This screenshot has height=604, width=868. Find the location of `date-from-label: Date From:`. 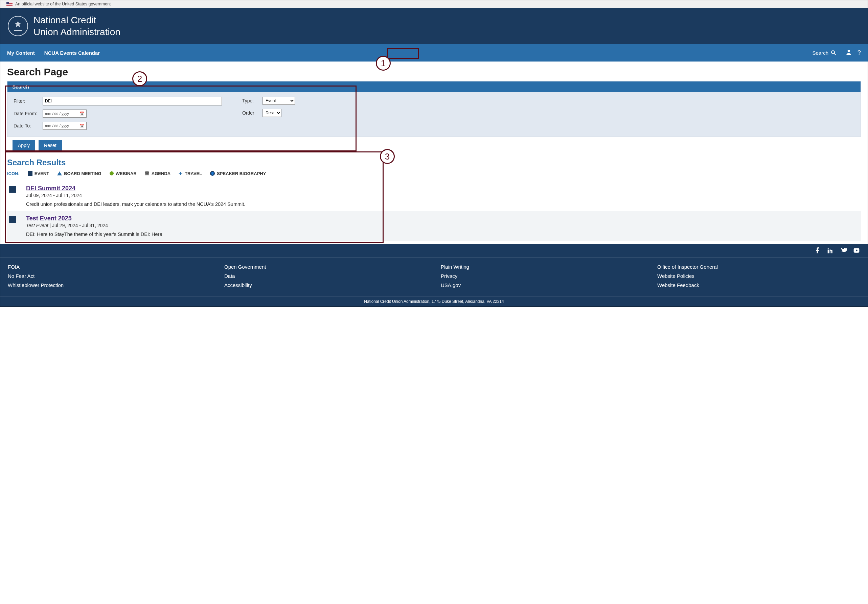

date-from-label: Date From: is located at coordinates (28, 113).